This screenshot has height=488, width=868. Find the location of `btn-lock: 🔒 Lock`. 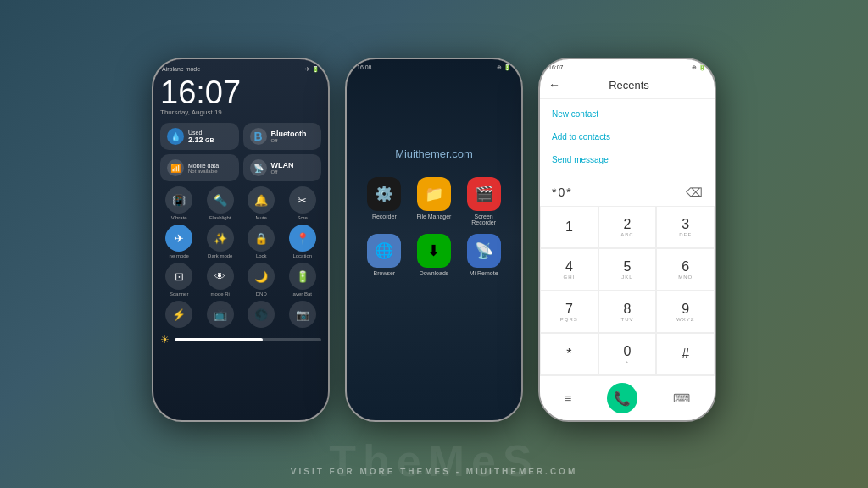

btn-lock: 🔒 Lock is located at coordinates (261, 241).